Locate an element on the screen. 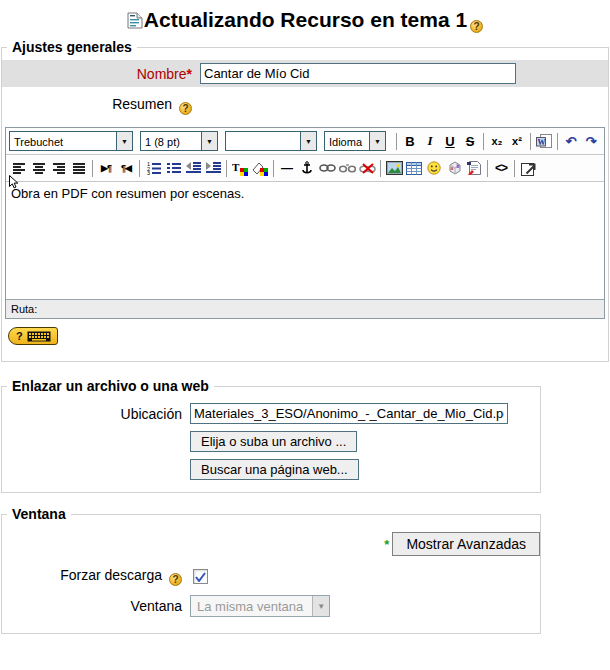 This screenshot has width=610, height=670. enlarge-editor-button is located at coordinates (528, 168).